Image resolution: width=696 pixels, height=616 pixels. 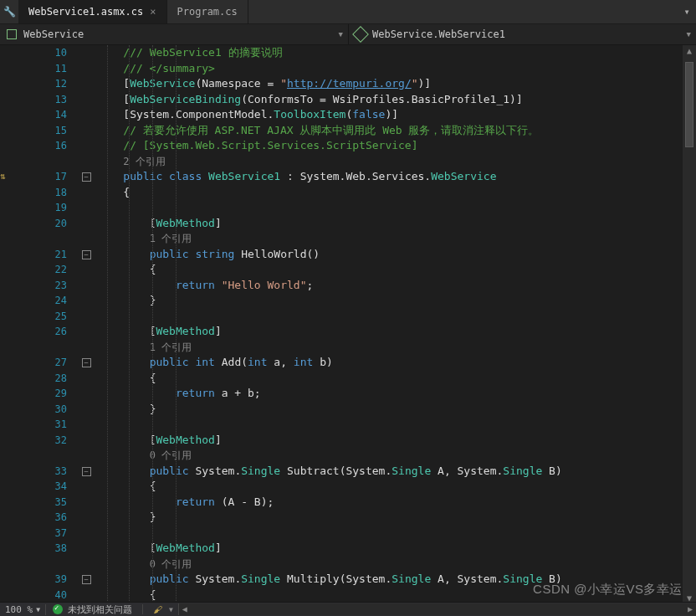 What do you see at coordinates (207, 12) in the screenshot?
I see `tab-inactive: Program.cs` at bounding box center [207, 12].